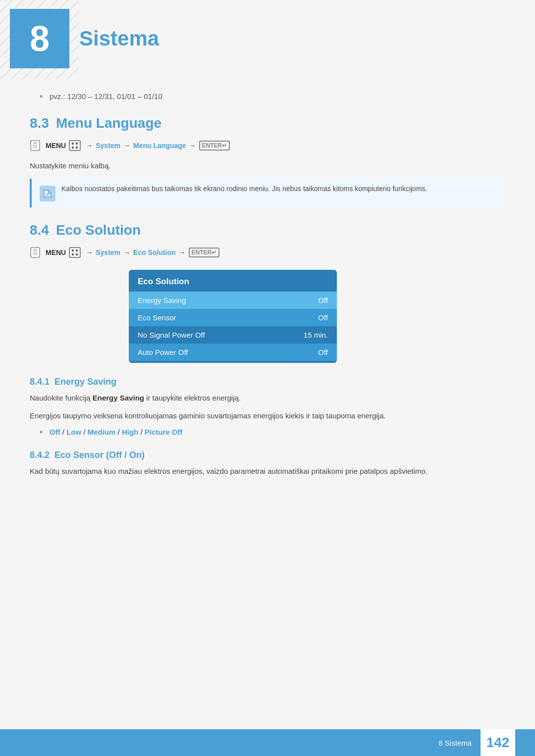  I want to click on eco-menu-item-label-2: No Signal Power Off, so click(171, 335).